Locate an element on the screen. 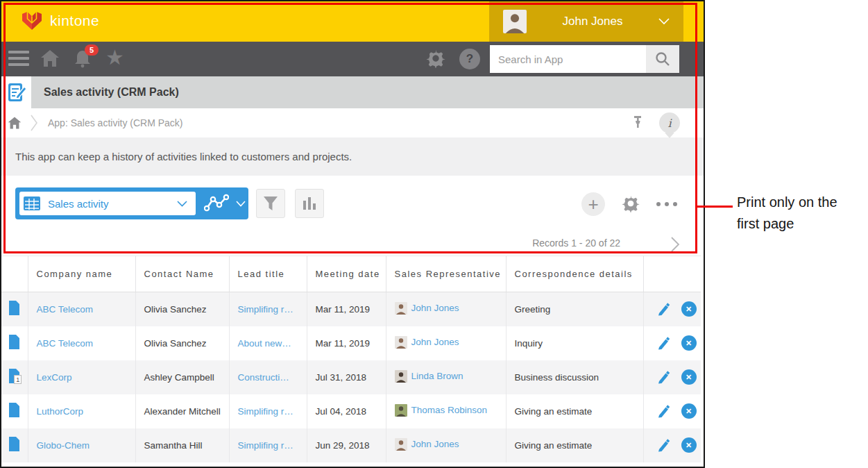 Image resolution: width=868 pixels, height=468 pixels. menu-hamburger-button is located at coordinates (19, 58).